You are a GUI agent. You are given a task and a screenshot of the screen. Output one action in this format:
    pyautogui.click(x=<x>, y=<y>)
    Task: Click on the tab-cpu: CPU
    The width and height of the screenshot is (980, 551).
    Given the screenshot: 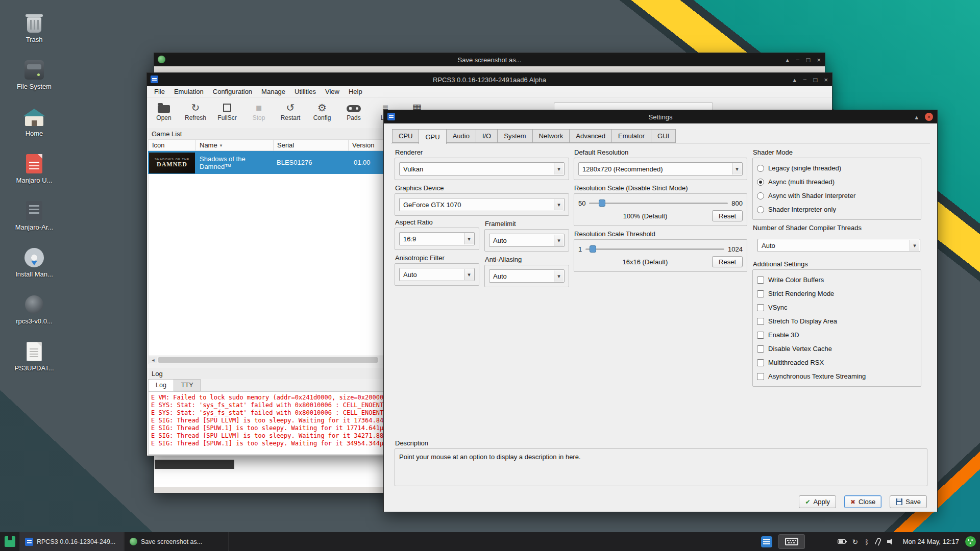 What is the action you would take?
    pyautogui.click(x=405, y=136)
    